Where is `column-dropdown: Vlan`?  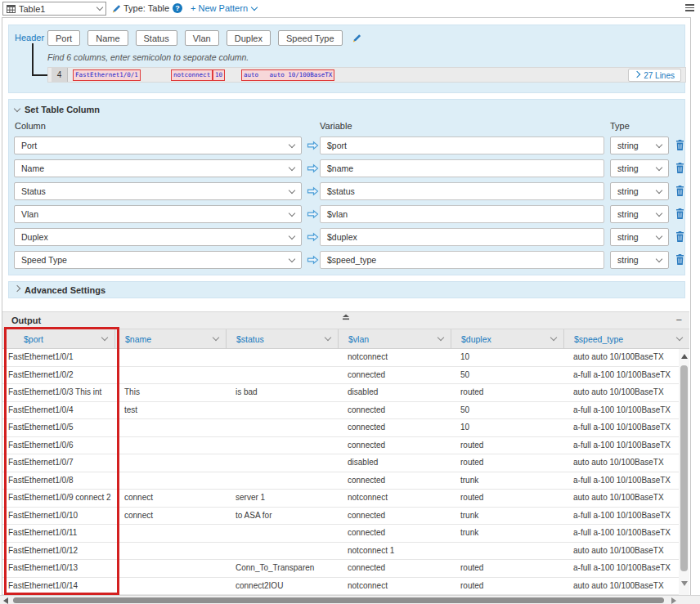
column-dropdown: Vlan is located at coordinates (158, 214).